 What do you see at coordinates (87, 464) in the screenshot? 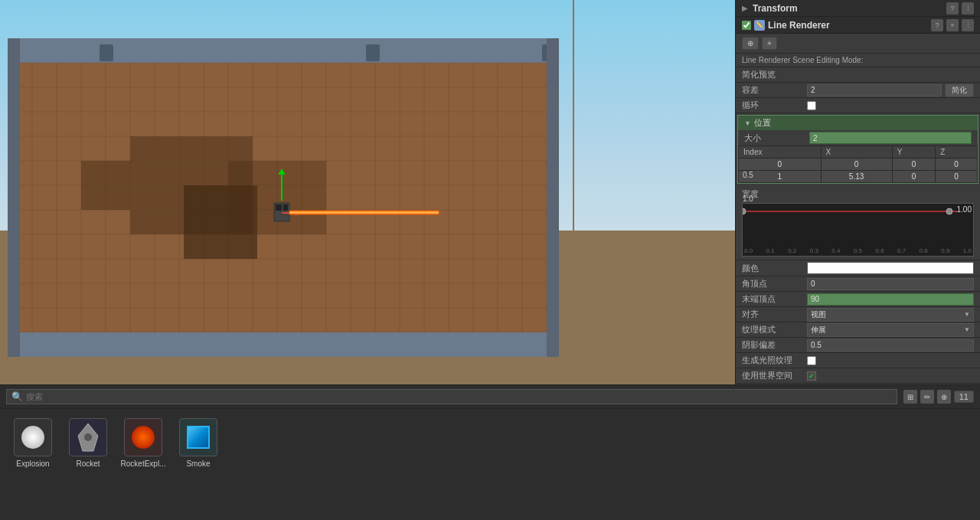
I see `asset-label-rocket: Rocket` at bounding box center [87, 464].